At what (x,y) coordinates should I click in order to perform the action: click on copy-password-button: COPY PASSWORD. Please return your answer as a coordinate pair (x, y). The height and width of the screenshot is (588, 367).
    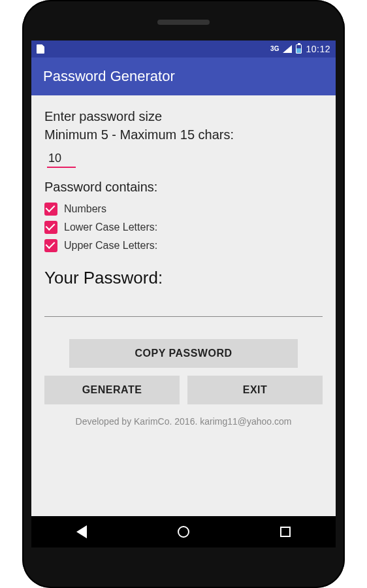
    Looking at the image, I should click on (183, 353).